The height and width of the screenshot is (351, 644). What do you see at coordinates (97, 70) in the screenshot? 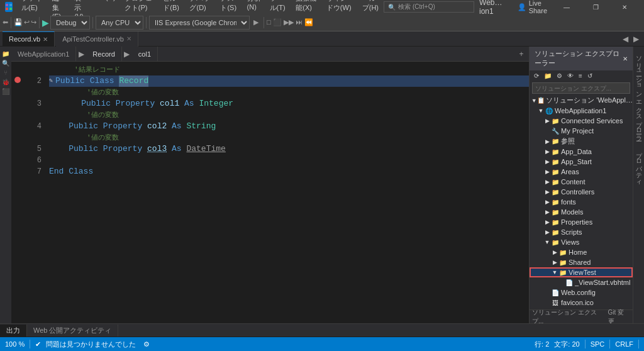
I see `code-comment-1: '結果レコード` at bounding box center [97, 70].